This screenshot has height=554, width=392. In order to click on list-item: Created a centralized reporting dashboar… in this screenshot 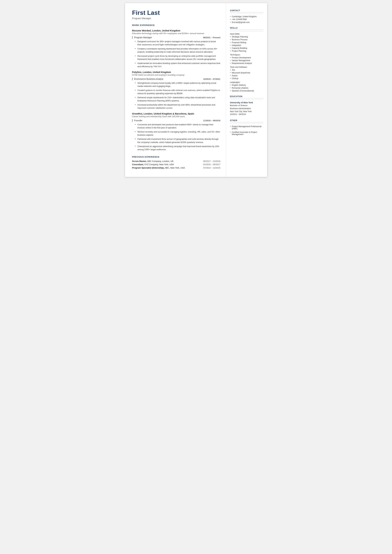, I will do `click(178, 50)`.